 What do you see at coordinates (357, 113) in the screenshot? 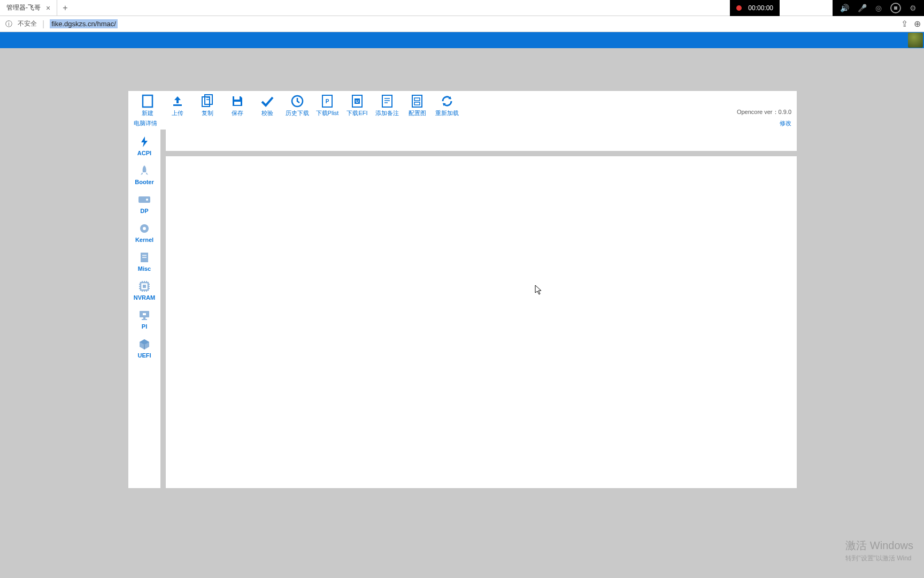
I see `tb-label: 下载EFI` at bounding box center [357, 113].